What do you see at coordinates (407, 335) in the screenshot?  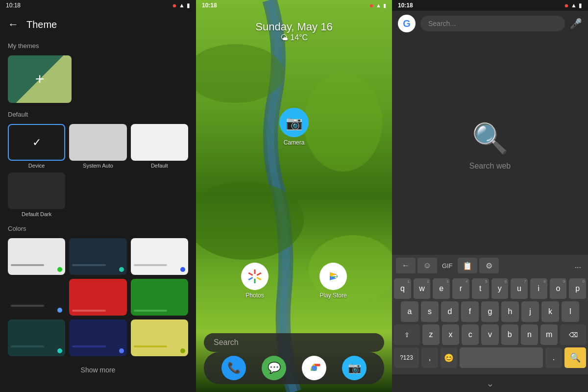 I see `key-shift: ⇧` at bounding box center [407, 335].